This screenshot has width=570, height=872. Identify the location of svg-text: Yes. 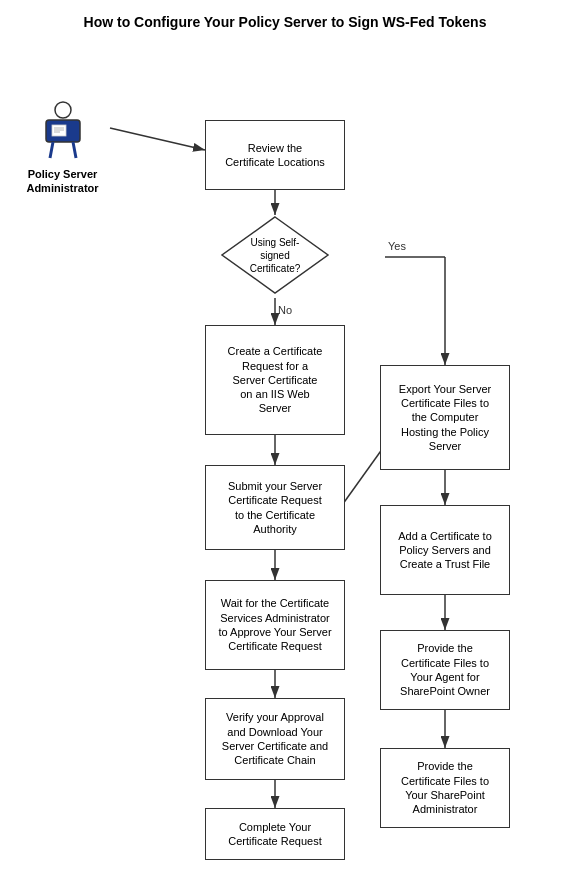
(397, 246).